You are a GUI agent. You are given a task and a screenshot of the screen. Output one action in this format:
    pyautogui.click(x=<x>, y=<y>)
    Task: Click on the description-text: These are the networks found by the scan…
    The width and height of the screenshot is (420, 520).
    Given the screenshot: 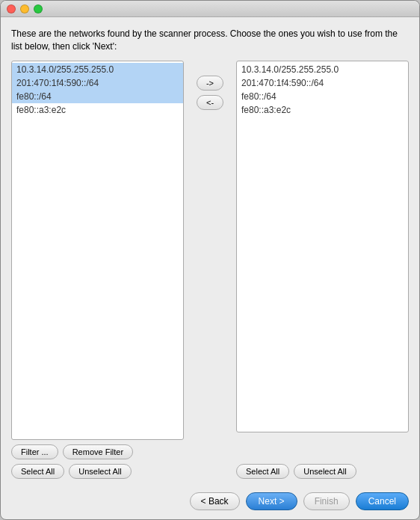 What is the action you would take?
    pyautogui.click(x=210, y=40)
    